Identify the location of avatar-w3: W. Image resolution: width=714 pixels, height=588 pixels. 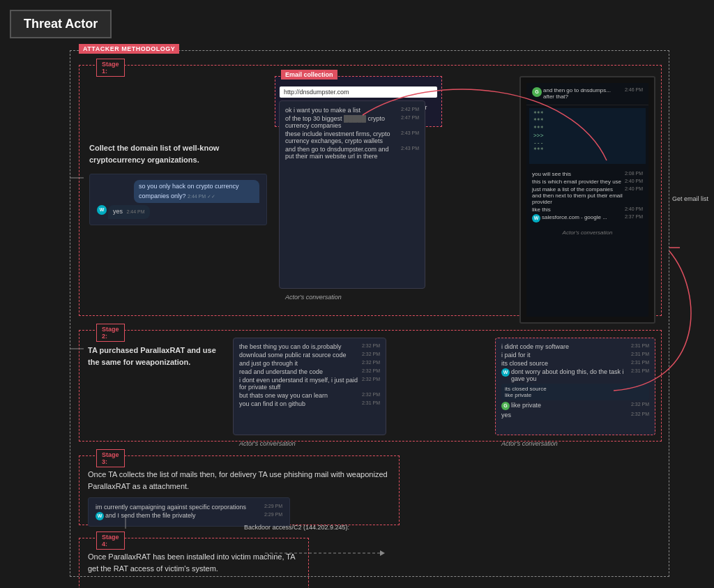
(506, 372).